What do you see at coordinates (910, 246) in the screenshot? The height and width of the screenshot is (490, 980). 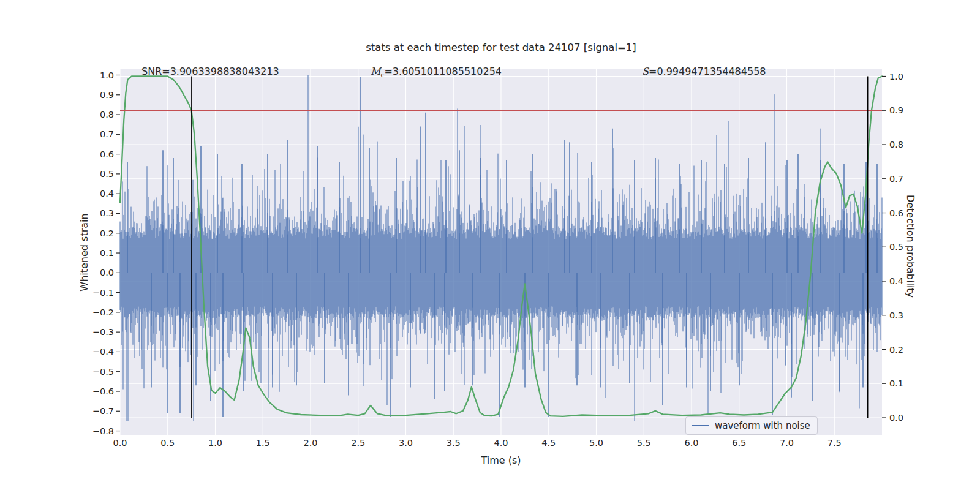 I see `y-right-axis-label: Detection probability` at bounding box center [910, 246].